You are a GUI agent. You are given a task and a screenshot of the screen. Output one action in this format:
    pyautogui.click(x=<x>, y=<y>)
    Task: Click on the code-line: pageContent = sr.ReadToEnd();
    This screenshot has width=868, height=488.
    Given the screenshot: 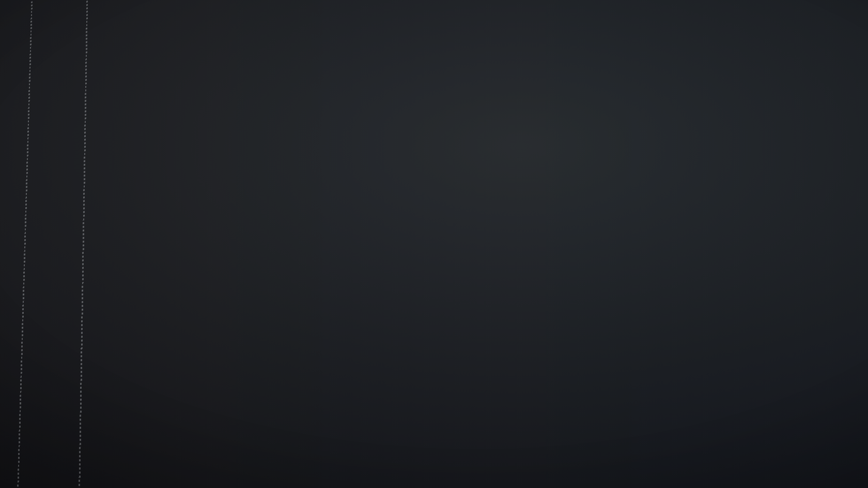 What is the action you would take?
    pyautogui.click(x=54, y=244)
    